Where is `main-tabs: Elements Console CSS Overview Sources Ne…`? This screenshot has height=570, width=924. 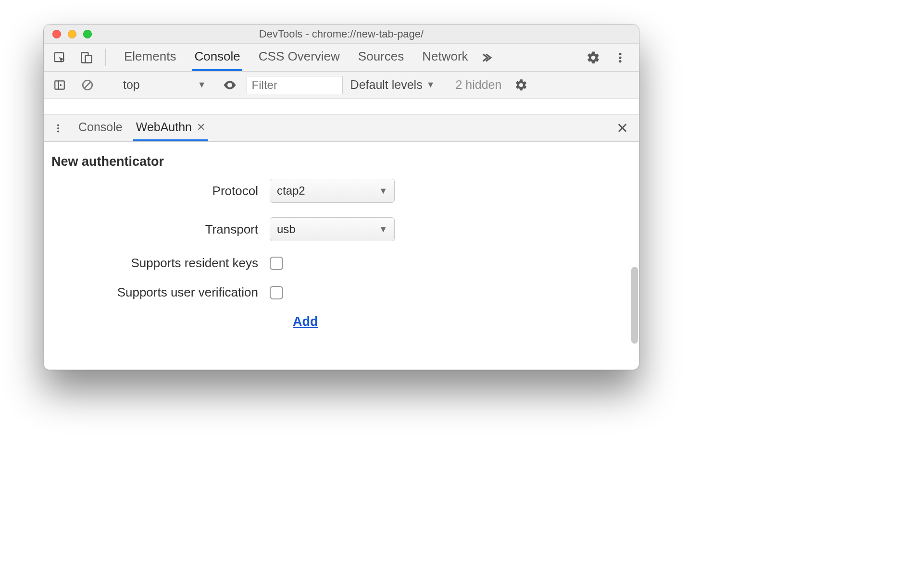
main-tabs: Elements Console CSS Overview Sources Ne… is located at coordinates (292, 58).